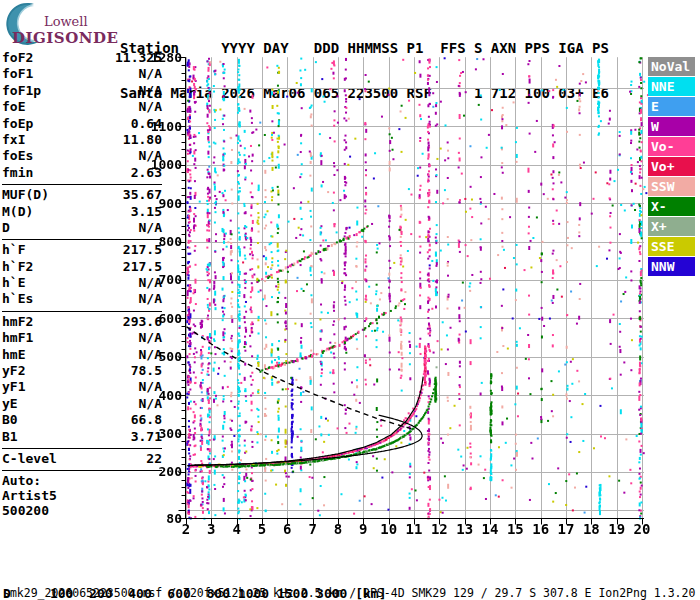 The width and height of the screenshot is (700, 600). What do you see at coordinates (82, 322) in the screenshot?
I see `param-row-hmf2: hmF2293.6` at bounding box center [82, 322].